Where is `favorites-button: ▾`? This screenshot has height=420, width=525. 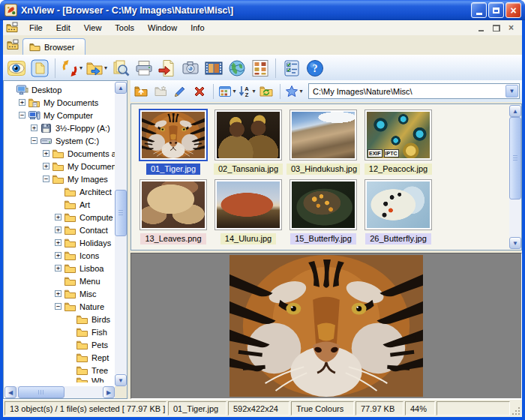 favorites-button: ▾ is located at coordinates (294, 92).